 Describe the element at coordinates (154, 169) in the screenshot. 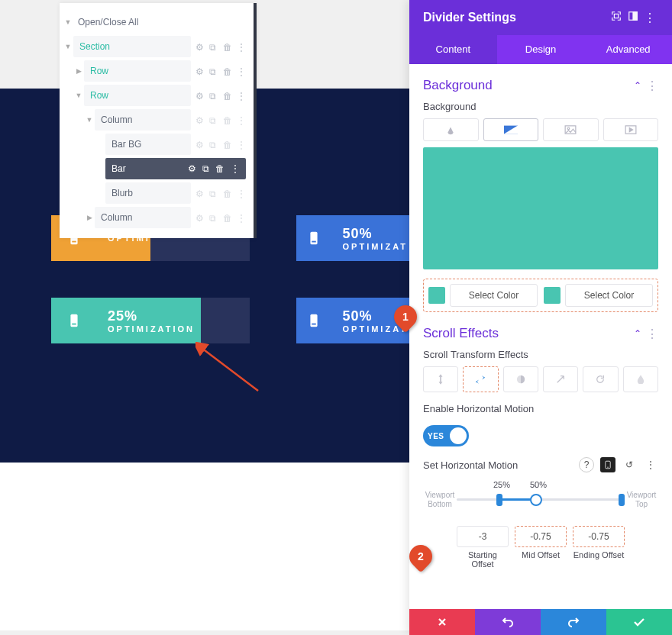

I see `layer-item-bar-selected: ▶ Bar ⚙ ⧉ 🗑 ⋮` at that location.